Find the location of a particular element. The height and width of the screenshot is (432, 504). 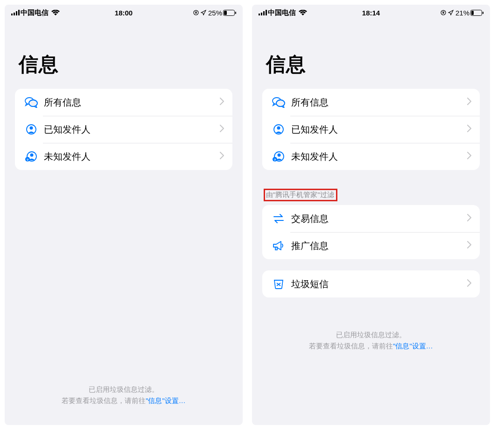

status-time: 18:00 is located at coordinates (124, 13).